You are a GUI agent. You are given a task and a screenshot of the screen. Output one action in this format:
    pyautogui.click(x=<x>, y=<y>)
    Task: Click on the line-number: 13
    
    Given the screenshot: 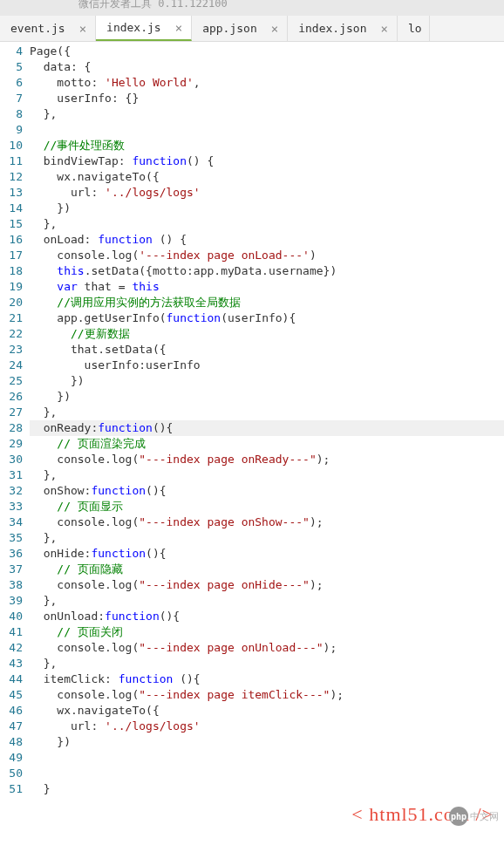 What is the action you would take?
    pyautogui.click(x=11, y=193)
    